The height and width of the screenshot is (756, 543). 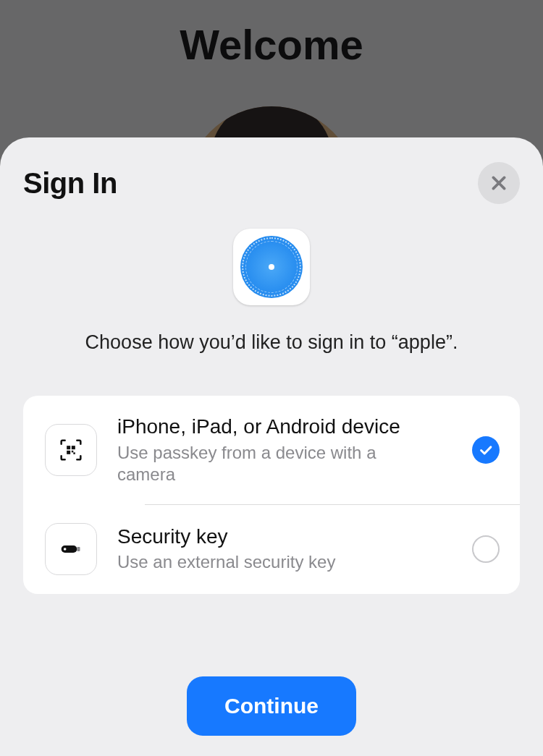 I want to click on option-subtitle: Use an external security key, so click(x=285, y=562).